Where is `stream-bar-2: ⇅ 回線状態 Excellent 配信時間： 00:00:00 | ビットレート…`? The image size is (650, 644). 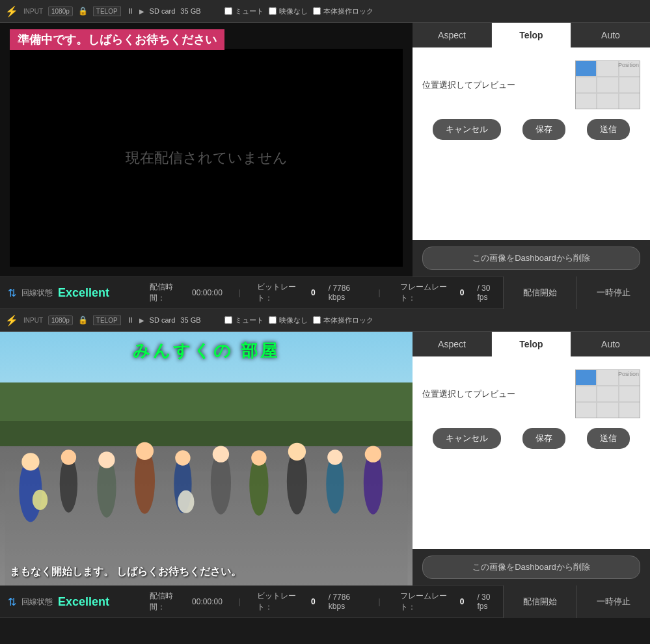 stream-bar-2: ⇅ 回線状態 Excellent 配信時間： 00:00:00 | ビットレート… is located at coordinates (325, 602).